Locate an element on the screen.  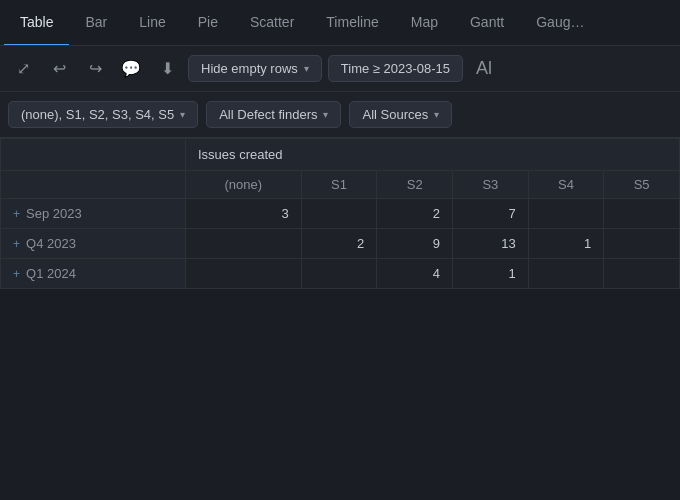
table-row: +Q1 202441 is located at coordinates (340, 274).